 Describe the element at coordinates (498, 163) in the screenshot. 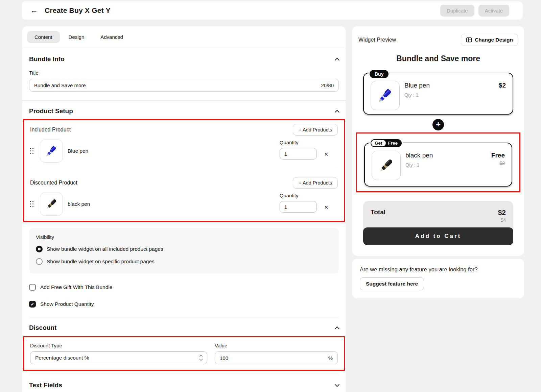

I see `preview-product-original-price: $2` at that location.